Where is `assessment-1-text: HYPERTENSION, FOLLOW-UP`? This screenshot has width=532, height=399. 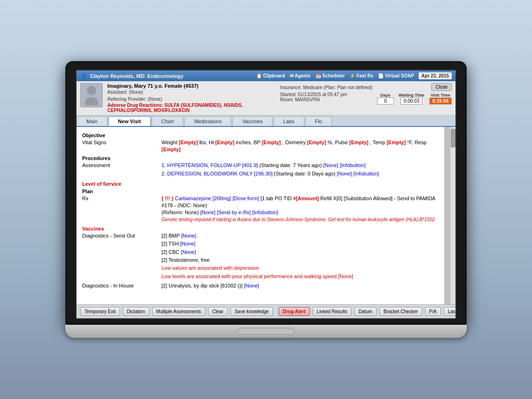 assessment-1-text: HYPERTENSION, FOLLOW-UP is located at coordinates (204, 165).